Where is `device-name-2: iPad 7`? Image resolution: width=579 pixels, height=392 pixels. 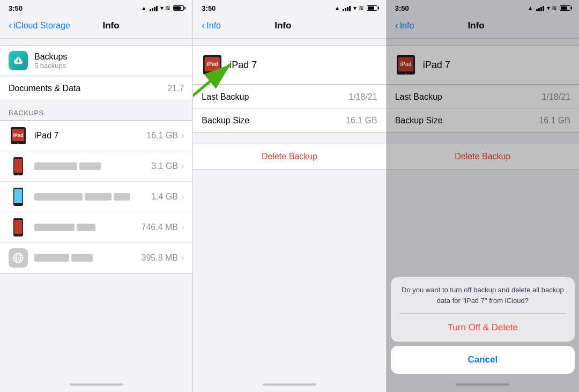
device-name-2: iPad 7 is located at coordinates (243, 65).